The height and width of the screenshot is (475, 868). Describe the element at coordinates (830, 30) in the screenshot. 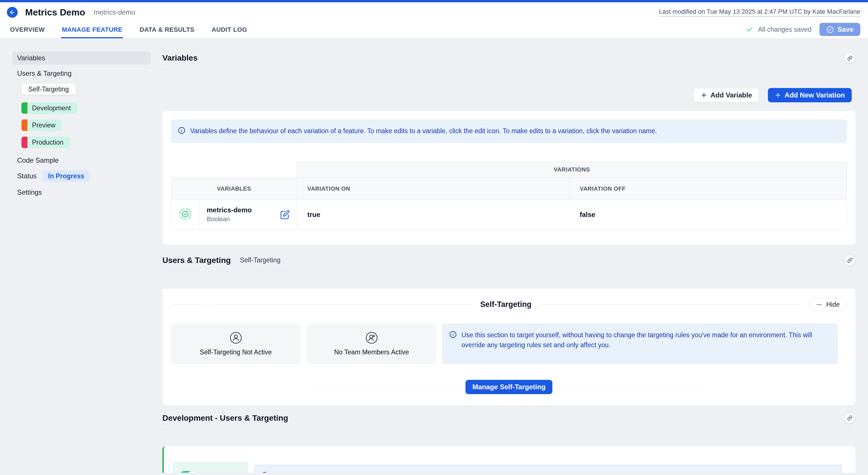

I see `check-circle-icon` at that location.